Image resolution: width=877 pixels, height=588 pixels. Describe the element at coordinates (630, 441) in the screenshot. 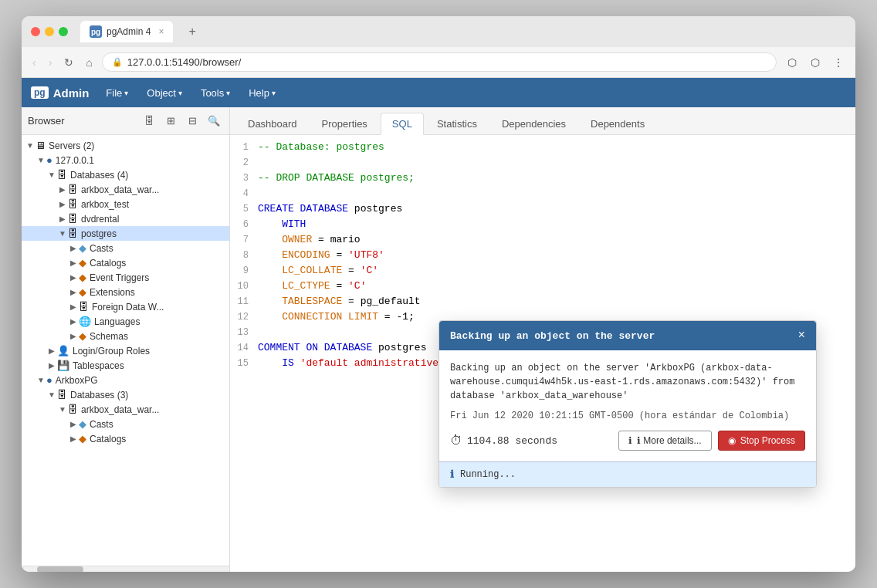

I see `info-icon: ℹ` at that location.